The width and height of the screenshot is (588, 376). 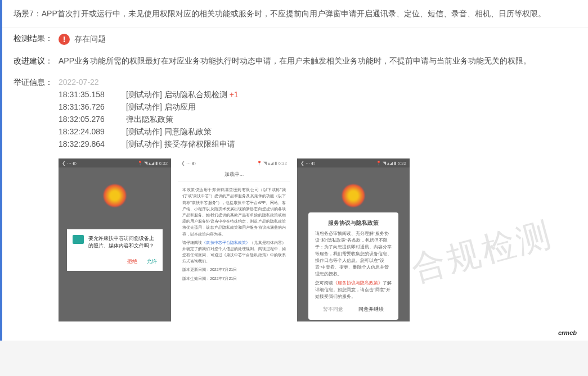 I want to click on policy-para-2: 请仔细阅读《康扶中芯平台隐私政策》（尤其是粗体内容）并确定了解我们对您个人信息的…, so click(x=234, y=252).